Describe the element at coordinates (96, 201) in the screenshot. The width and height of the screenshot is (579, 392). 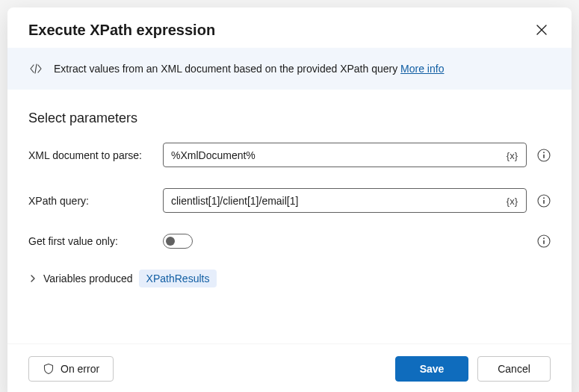
I see `xpath-query-label: XPath query:` at that location.